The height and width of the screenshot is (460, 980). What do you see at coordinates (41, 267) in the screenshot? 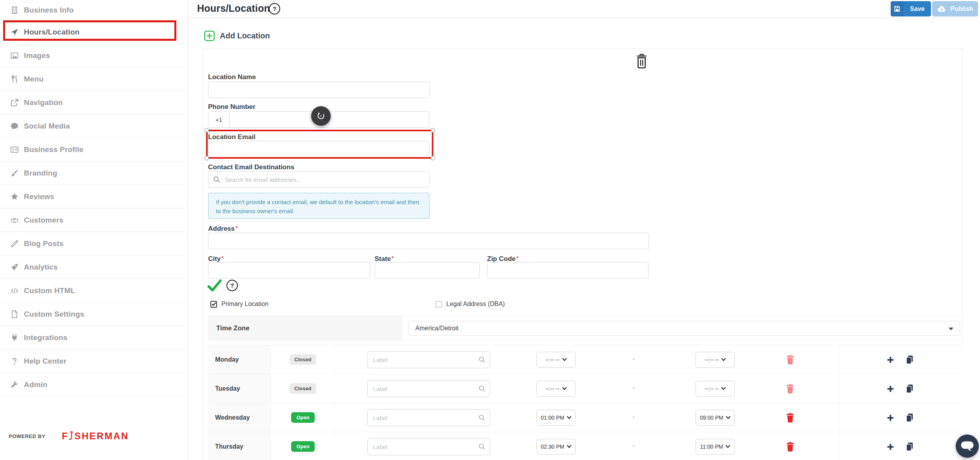
I see `sidebar-item-label: Analytics` at bounding box center [41, 267].